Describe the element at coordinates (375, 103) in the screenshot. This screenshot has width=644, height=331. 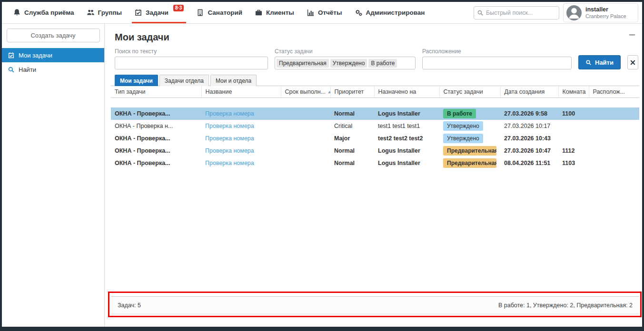
I see `table-spacer-row` at that location.